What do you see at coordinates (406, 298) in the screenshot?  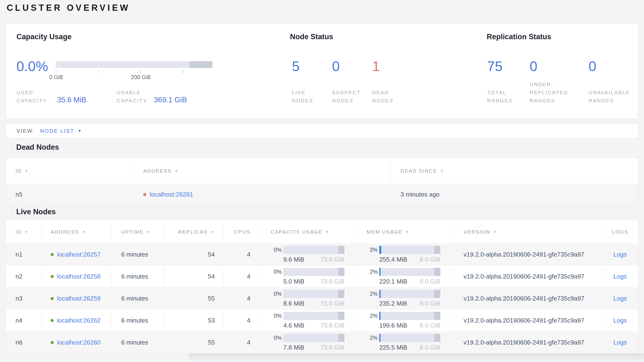 I see `mem-usage-cell: 2% 235.2 MiB 8.0 GiB` at bounding box center [406, 298].